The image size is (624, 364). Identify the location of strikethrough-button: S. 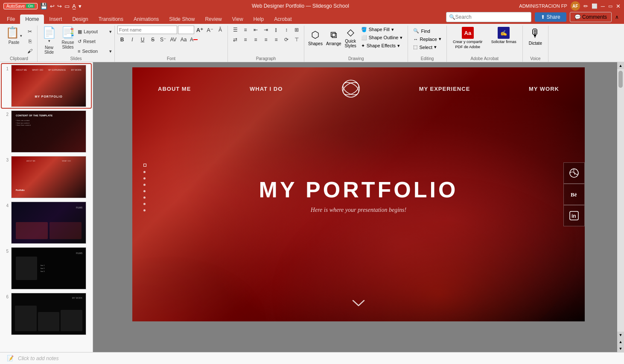
(153, 40).